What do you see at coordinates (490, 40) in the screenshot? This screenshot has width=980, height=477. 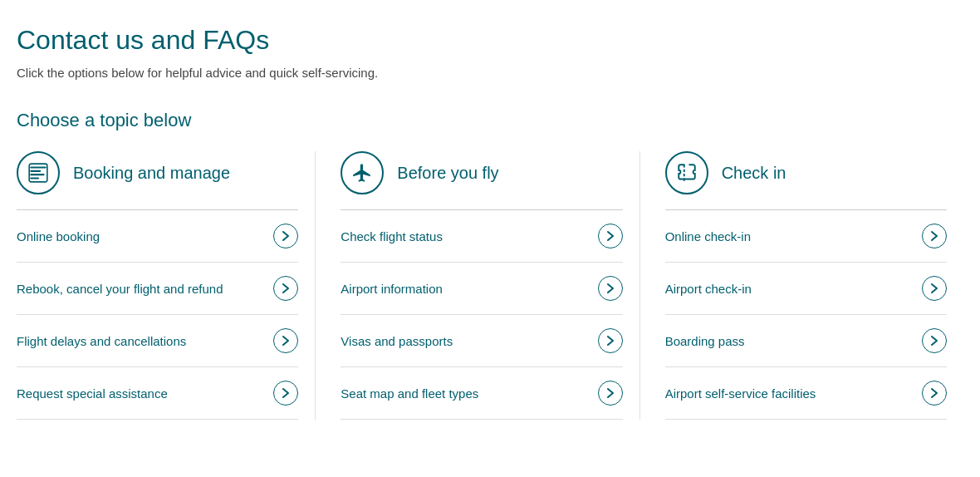 I see `page-title: Contact us and FAQs` at bounding box center [490, 40].